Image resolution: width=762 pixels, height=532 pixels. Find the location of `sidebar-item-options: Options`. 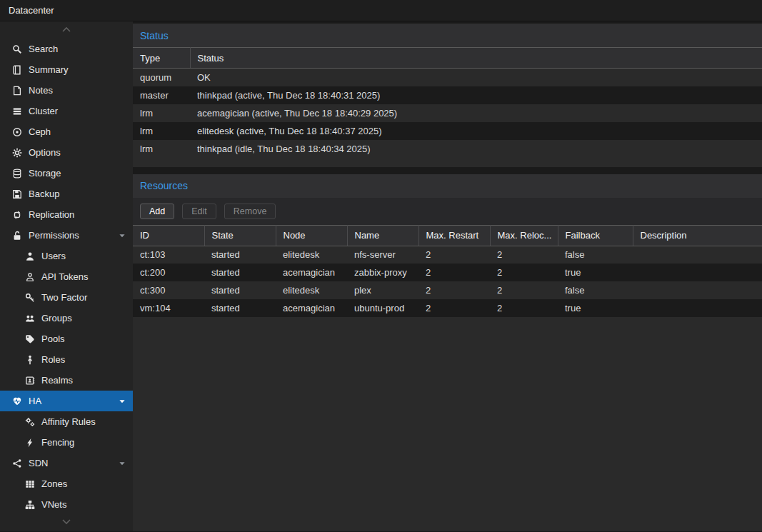

sidebar-item-options: Options is located at coordinates (66, 153).